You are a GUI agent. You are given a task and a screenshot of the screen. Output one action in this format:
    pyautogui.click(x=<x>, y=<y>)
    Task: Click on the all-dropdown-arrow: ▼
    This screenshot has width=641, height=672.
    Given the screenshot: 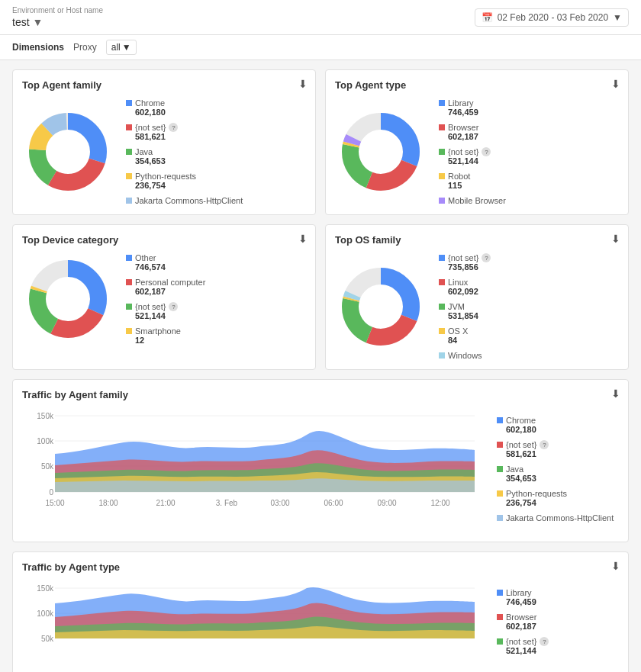 What is the action you would take?
    pyautogui.click(x=127, y=47)
    